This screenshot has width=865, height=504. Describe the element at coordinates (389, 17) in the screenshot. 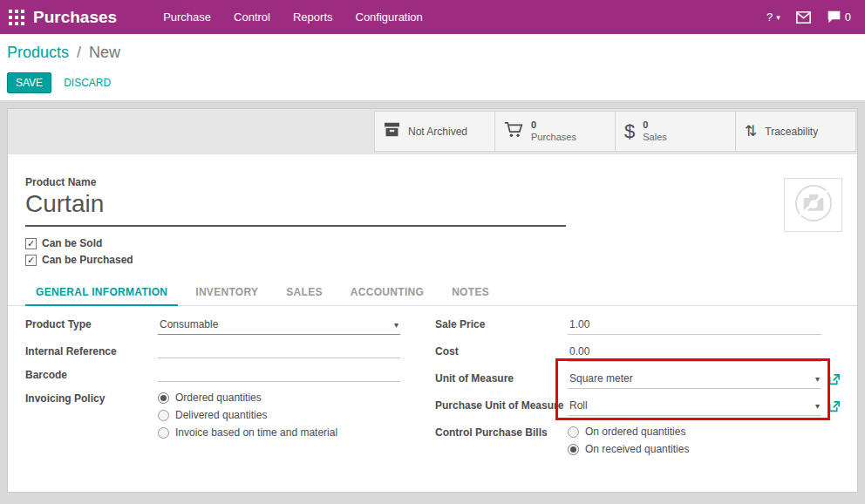

I see `menu-configuration: Configuration` at that location.